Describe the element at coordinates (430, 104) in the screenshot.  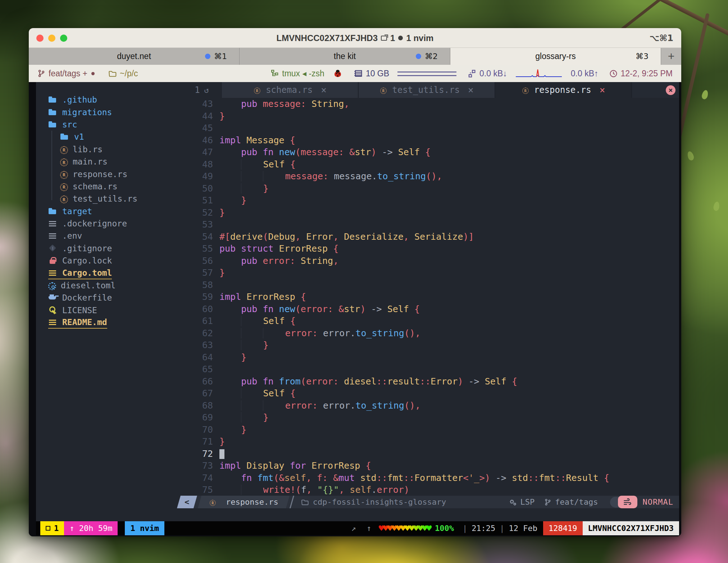
I see `code-line-43: 43 pub message: String,` at that location.